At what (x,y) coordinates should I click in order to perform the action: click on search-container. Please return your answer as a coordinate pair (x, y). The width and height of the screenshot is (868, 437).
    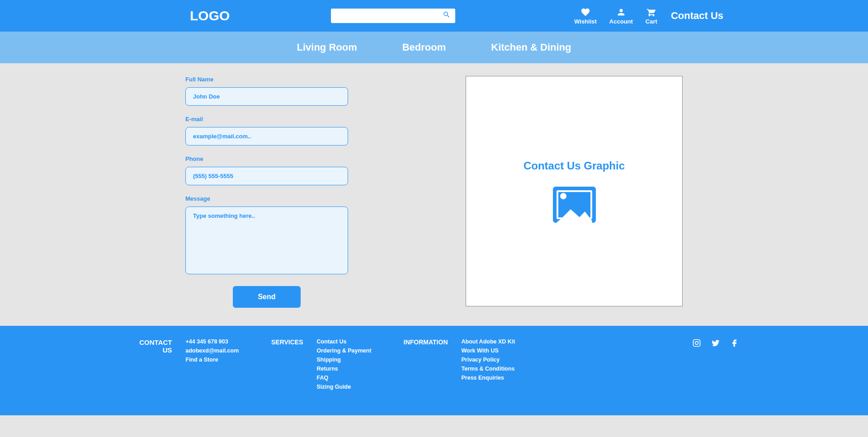
    Looking at the image, I should click on (393, 16).